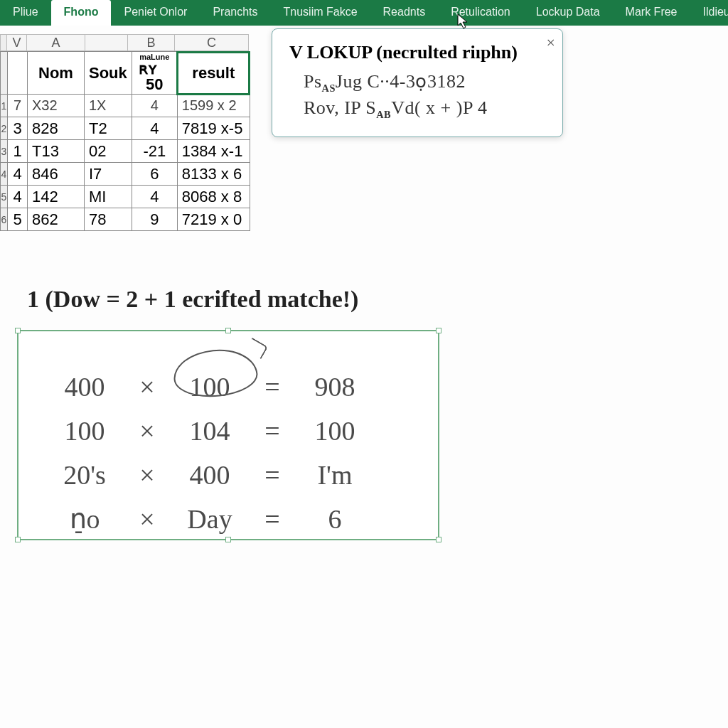 This screenshot has width=728, height=728. I want to click on cell-souk: T2, so click(108, 129).